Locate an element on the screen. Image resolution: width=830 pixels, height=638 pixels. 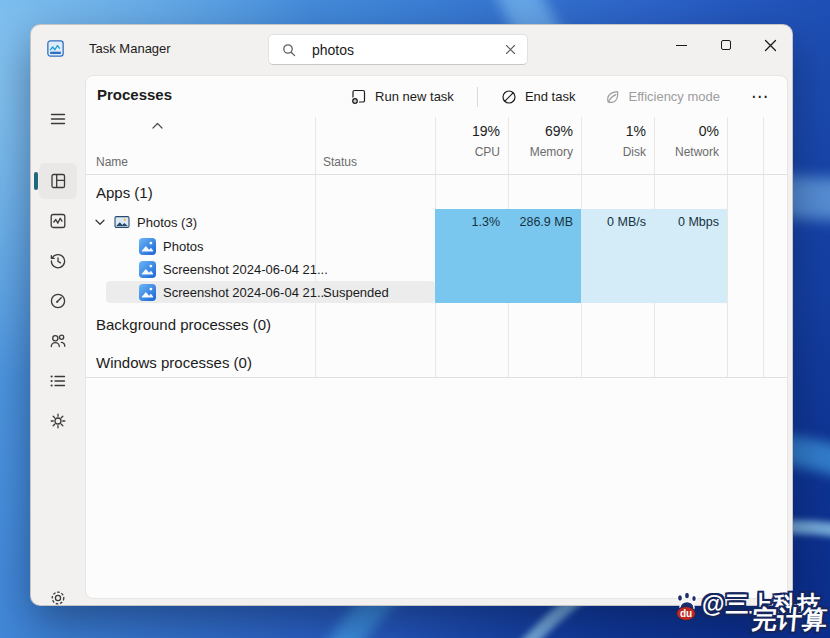
task-manager-app-icon is located at coordinates (56, 48).